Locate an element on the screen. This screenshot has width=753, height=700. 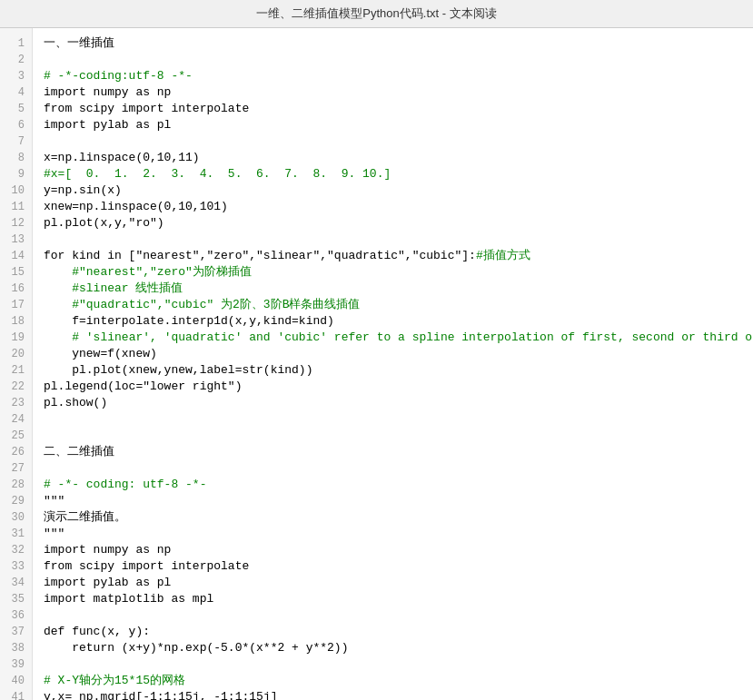
line-number: 10 is located at coordinates (16, 191).